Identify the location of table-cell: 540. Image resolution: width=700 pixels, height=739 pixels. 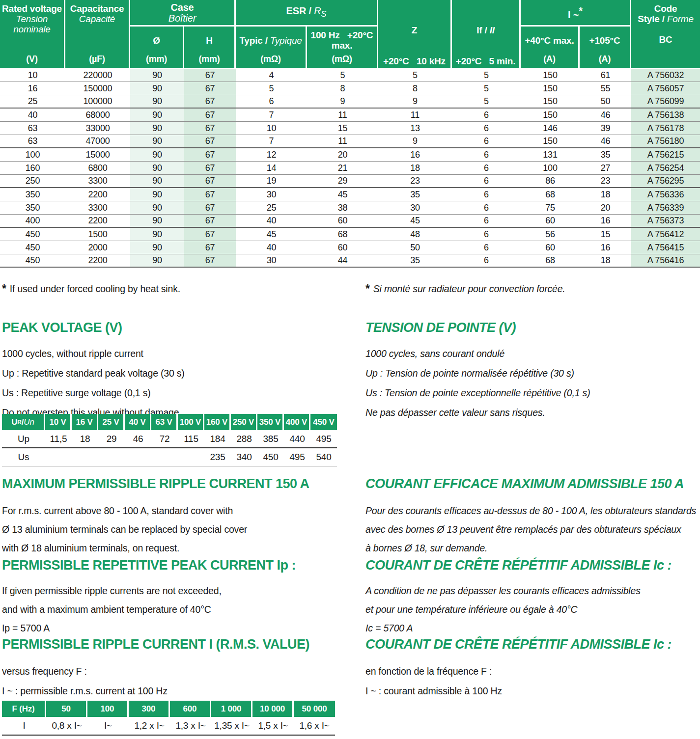
(324, 458).